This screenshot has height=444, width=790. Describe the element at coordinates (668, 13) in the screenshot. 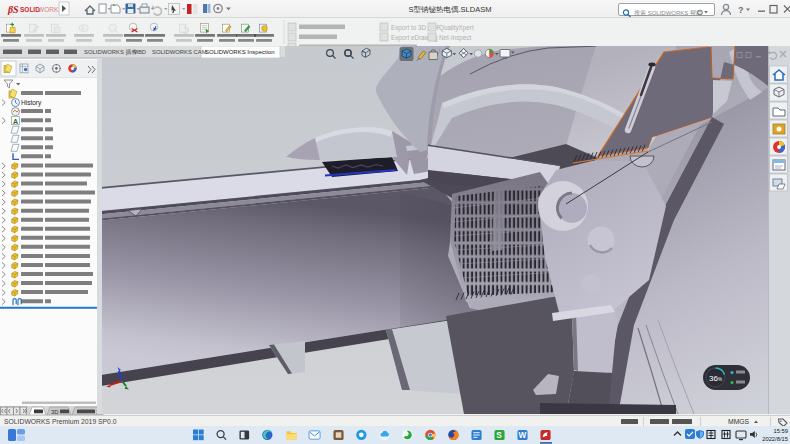

I see `svg-text: 搜索 SOLIDWORKS 帮助` at that location.